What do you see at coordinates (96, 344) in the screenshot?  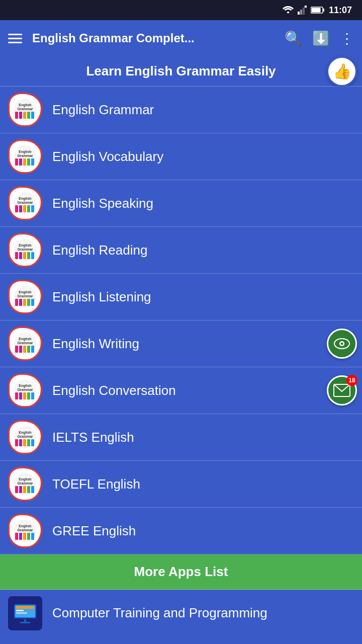 I see `item-label-6: English Writing` at bounding box center [96, 344].